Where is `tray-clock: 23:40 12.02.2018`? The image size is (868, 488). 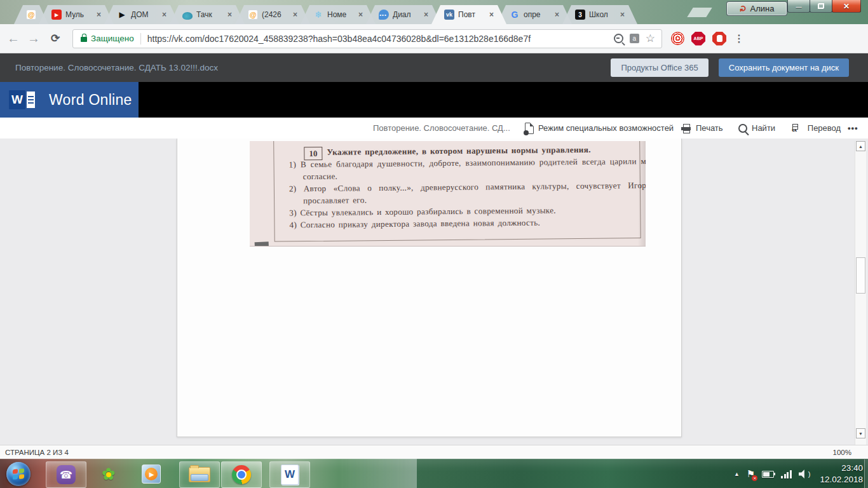 tray-clock: 23:40 12.02.2018 is located at coordinates (841, 474).